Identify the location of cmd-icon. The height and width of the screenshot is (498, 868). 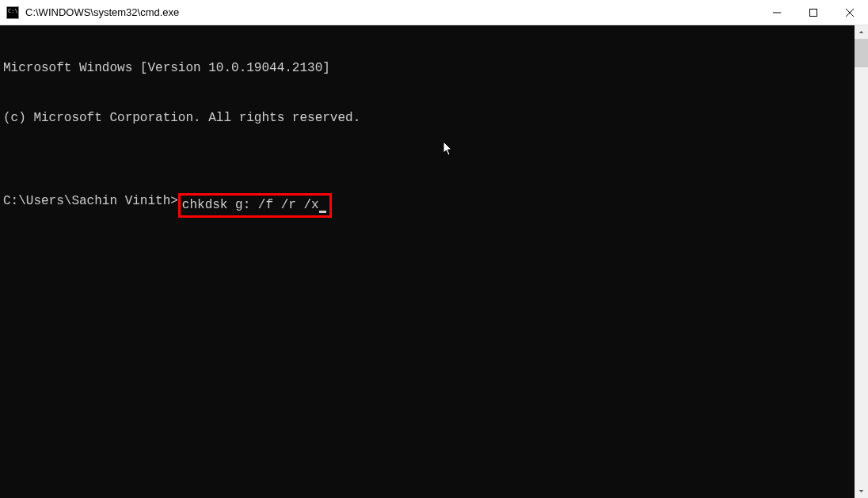
(13, 13).